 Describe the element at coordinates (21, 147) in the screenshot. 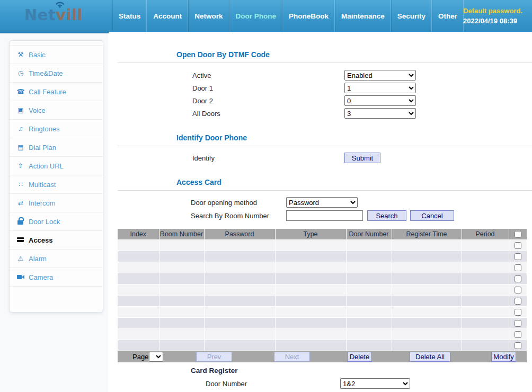

I see `list-icon: ▤` at that location.